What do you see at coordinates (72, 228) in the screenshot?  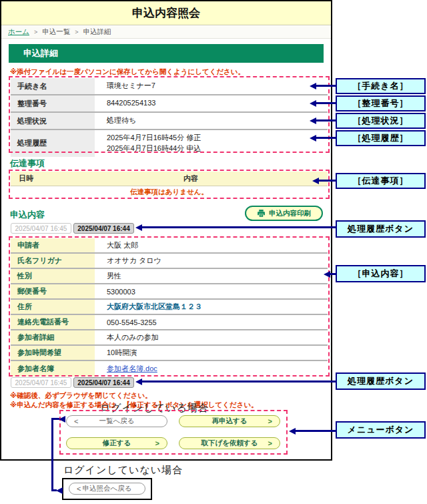 I see `history-tabs-top: 2025/04/07 16:45 2025/04/07 16:44` at bounding box center [72, 228].